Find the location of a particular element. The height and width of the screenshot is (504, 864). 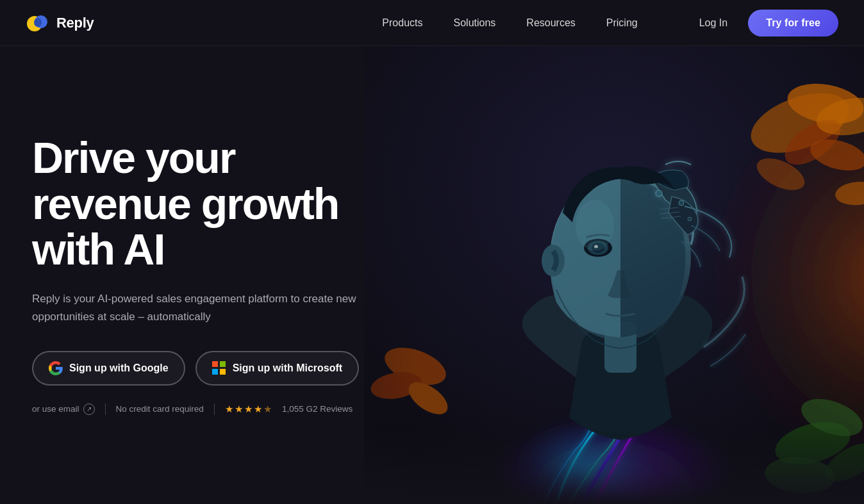

meta-no-cc-text: No credit card required is located at coordinates (160, 409).